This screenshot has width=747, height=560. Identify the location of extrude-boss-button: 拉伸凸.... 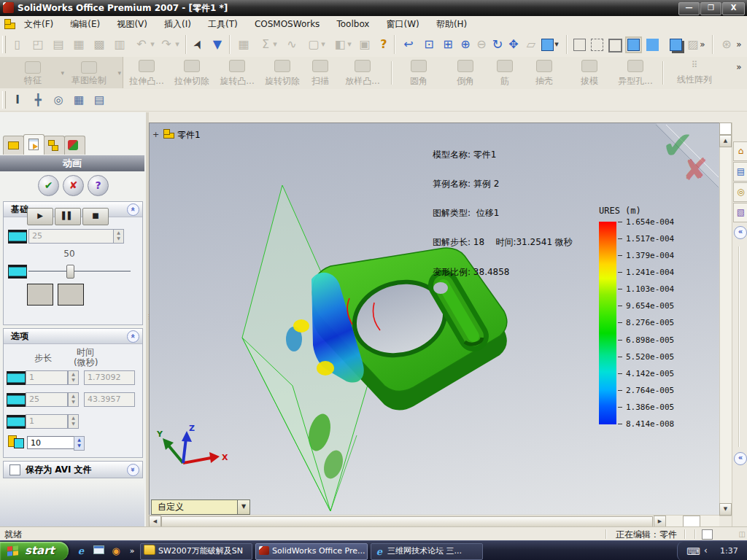
(147, 73).